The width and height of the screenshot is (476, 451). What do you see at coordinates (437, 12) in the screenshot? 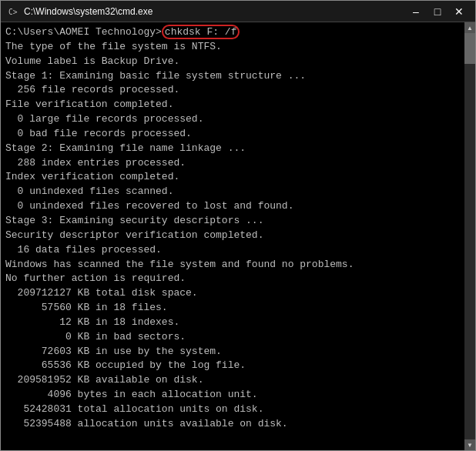
I see `window-controls: – □ ✕` at bounding box center [437, 12].